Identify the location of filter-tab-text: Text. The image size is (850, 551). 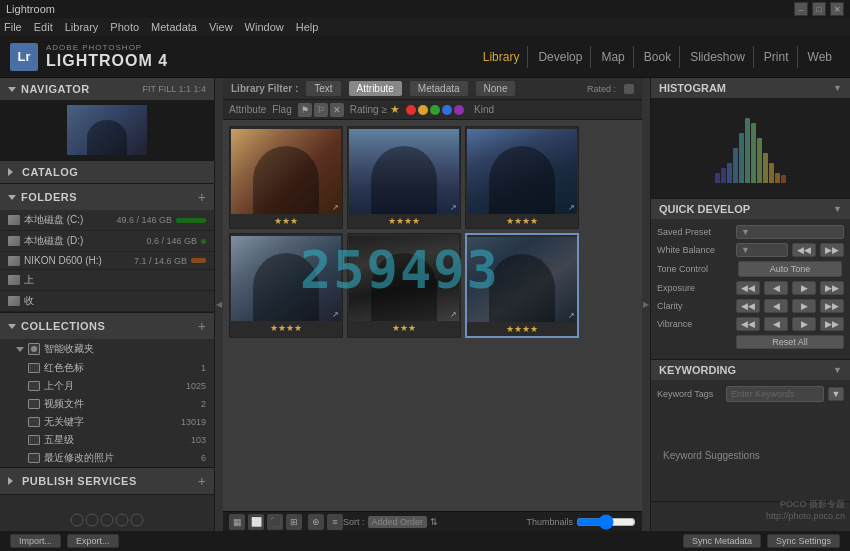
(323, 88).